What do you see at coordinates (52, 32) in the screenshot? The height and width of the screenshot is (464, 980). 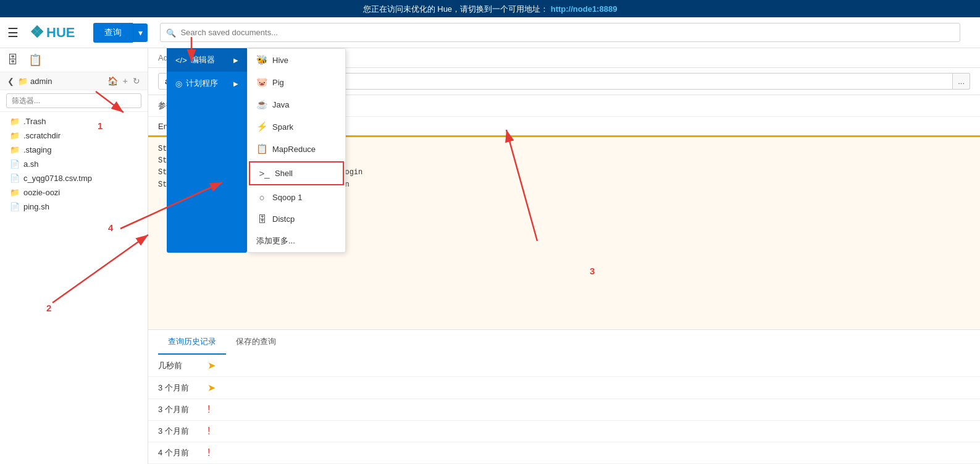 I see `logo: ❖ HUE` at bounding box center [52, 32].